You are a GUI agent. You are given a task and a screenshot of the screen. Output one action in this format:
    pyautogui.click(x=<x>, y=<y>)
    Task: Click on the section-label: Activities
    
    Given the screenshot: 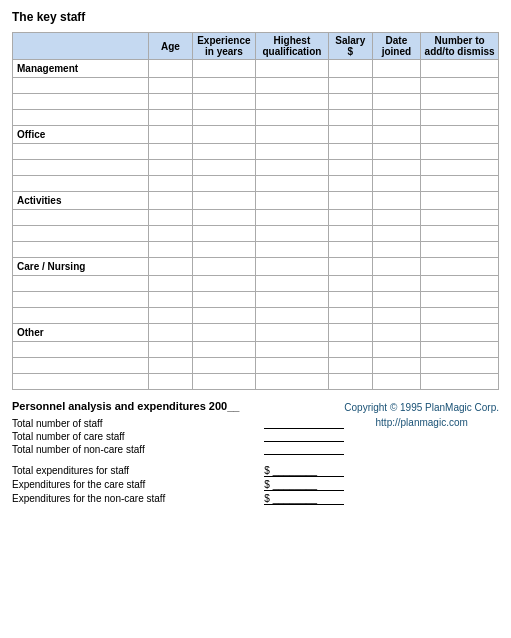 What is the action you would take?
    pyautogui.click(x=81, y=201)
    